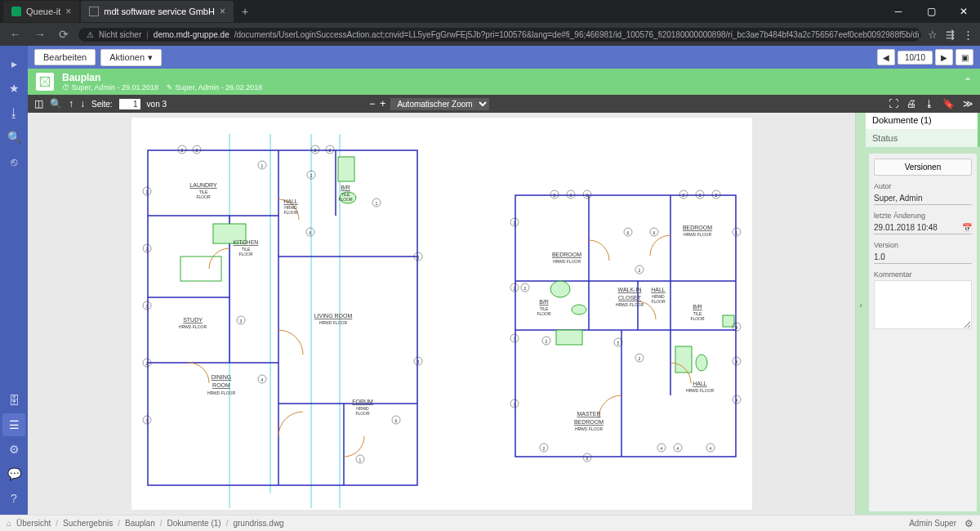 The width and height of the screenshot is (980, 531). What do you see at coordinates (45, 82) in the screenshot?
I see `doc-icon` at bounding box center [45, 82].